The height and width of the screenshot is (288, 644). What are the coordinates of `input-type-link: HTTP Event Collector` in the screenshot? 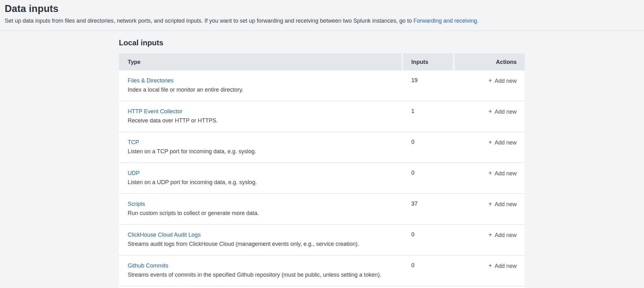 It's located at (155, 111).